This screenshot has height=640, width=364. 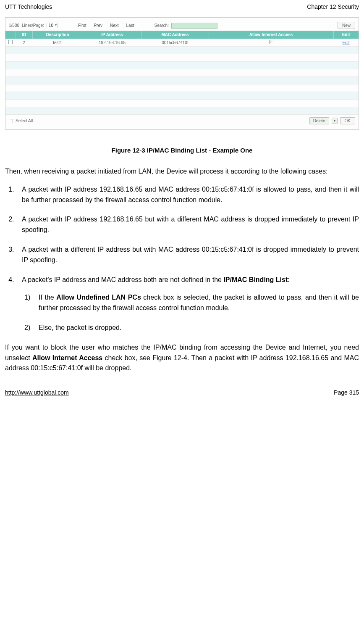 What do you see at coordinates (182, 150) in the screenshot?
I see `figure-caption: Figure 12-3 IP/MAC Binding List - Exampl…` at bounding box center [182, 150].